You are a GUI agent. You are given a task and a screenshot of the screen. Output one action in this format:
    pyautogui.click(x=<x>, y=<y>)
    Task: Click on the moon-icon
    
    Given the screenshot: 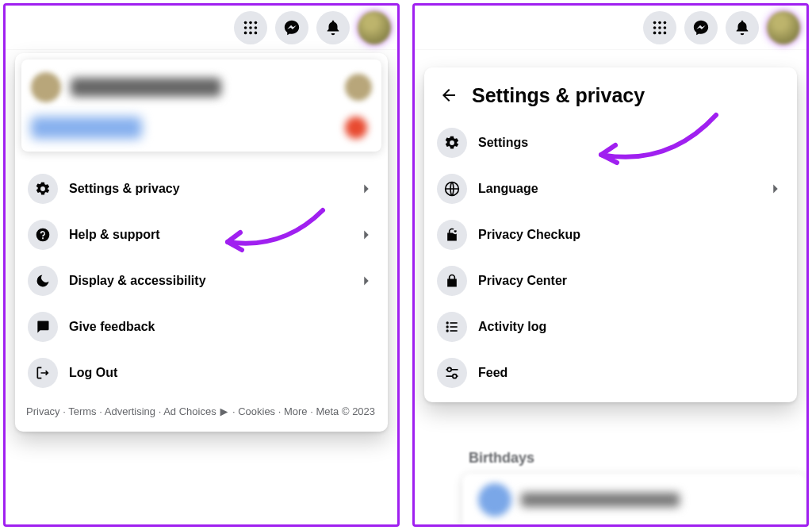 What is the action you would take?
    pyautogui.click(x=43, y=281)
    